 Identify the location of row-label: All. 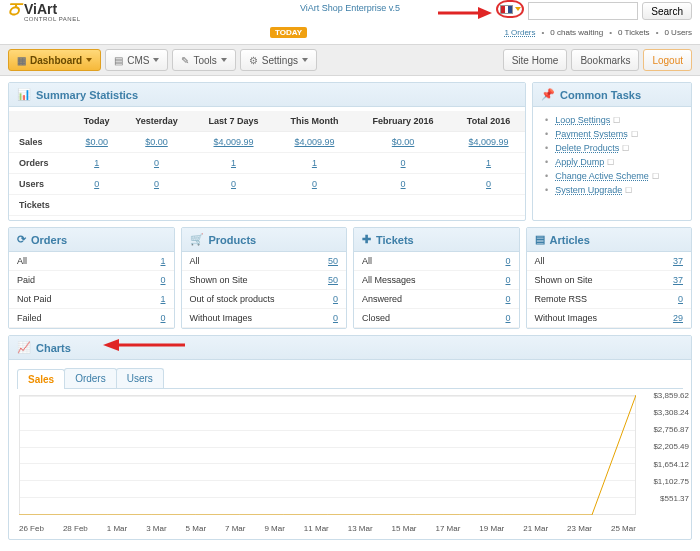
(417, 262).